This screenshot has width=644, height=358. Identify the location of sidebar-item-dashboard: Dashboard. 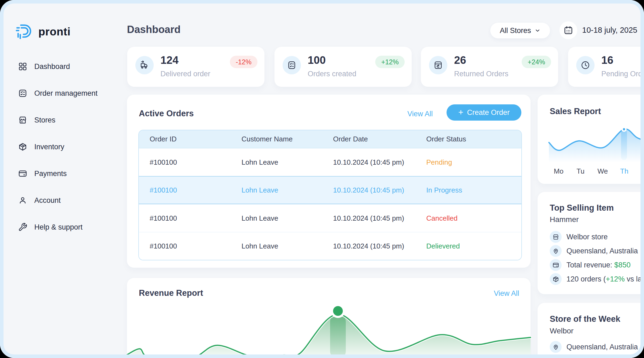
(44, 67).